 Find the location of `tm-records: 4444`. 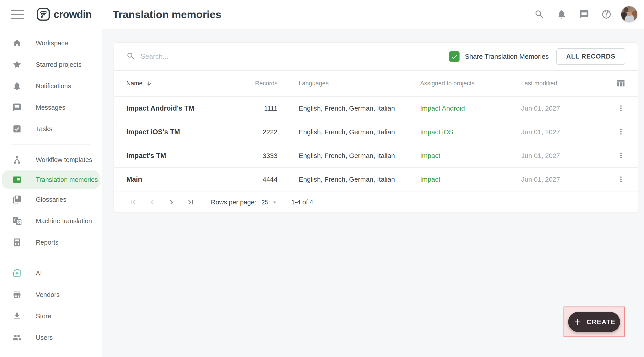

tm-records: 4444 is located at coordinates (264, 179).